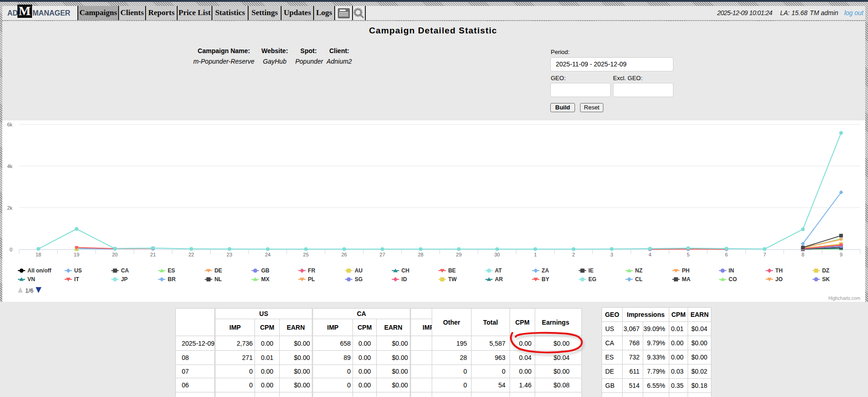  Describe the element at coordinates (10, 166) in the screenshot. I see `svg-text: 4k` at that location.